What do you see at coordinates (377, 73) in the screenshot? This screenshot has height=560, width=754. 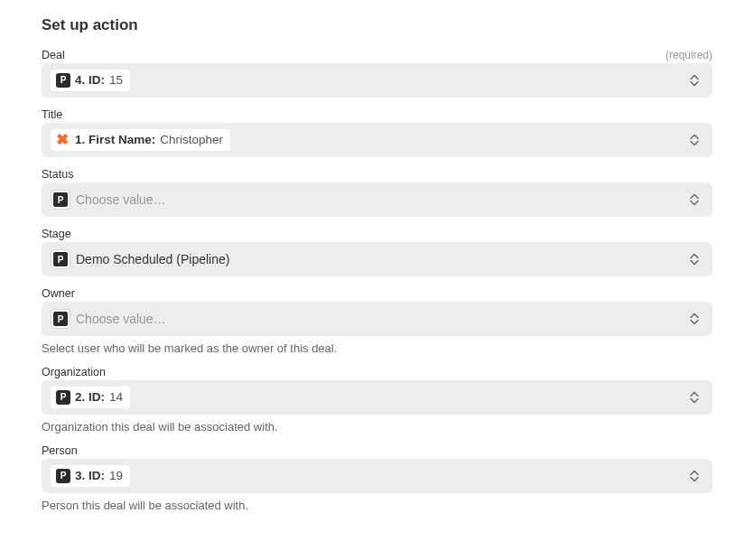 I see `field-deal: Deal (required) P 4. ID: 15` at bounding box center [377, 73].